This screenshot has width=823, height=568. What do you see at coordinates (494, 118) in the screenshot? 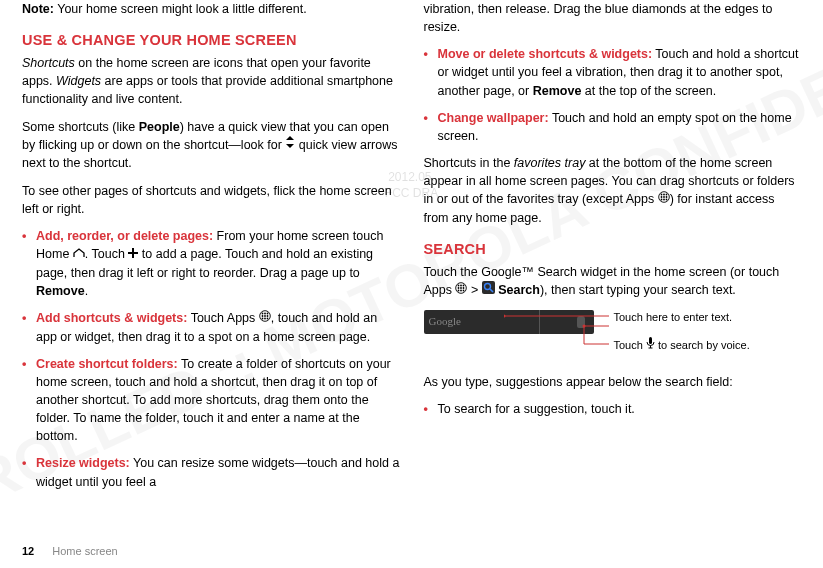
I see `li-wallpaper-title: Change wallpaper:` at bounding box center [494, 118].